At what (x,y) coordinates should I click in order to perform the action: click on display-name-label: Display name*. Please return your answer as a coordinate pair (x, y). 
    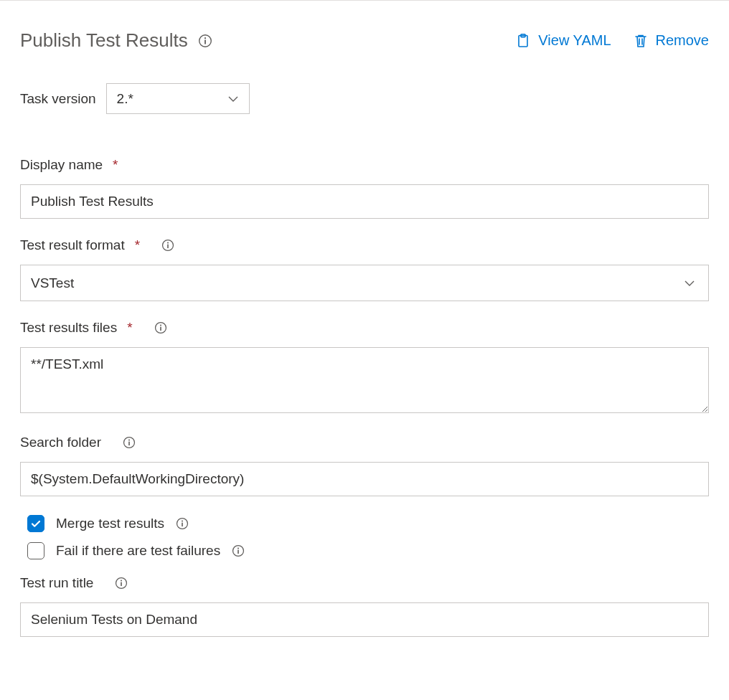
    Looking at the image, I should click on (69, 165).